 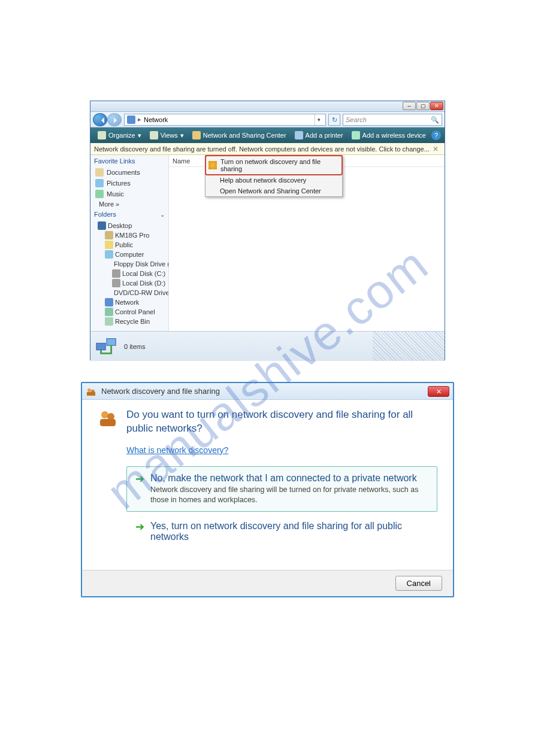 What do you see at coordinates (274, 176) in the screenshot?
I see `context-menu: Turn on network discovery and file shari…` at bounding box center [274, 176].